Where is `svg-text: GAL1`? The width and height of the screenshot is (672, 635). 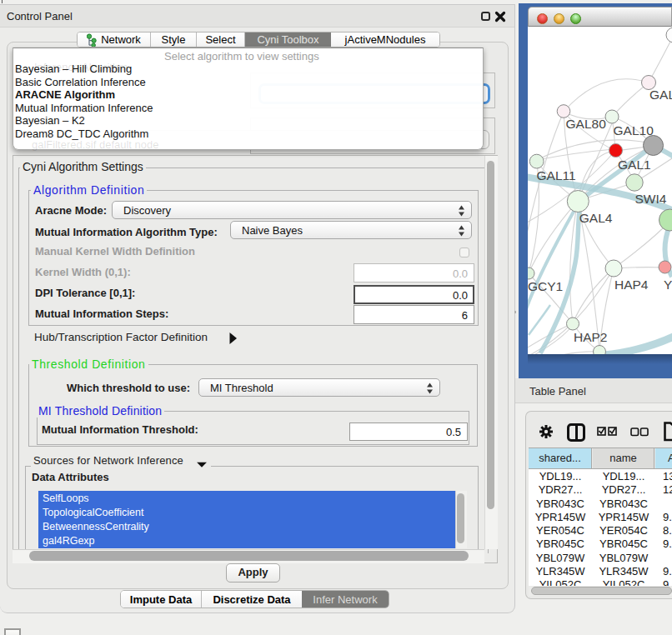 svg-text: GAL1 is located at coordinates (634, 165).